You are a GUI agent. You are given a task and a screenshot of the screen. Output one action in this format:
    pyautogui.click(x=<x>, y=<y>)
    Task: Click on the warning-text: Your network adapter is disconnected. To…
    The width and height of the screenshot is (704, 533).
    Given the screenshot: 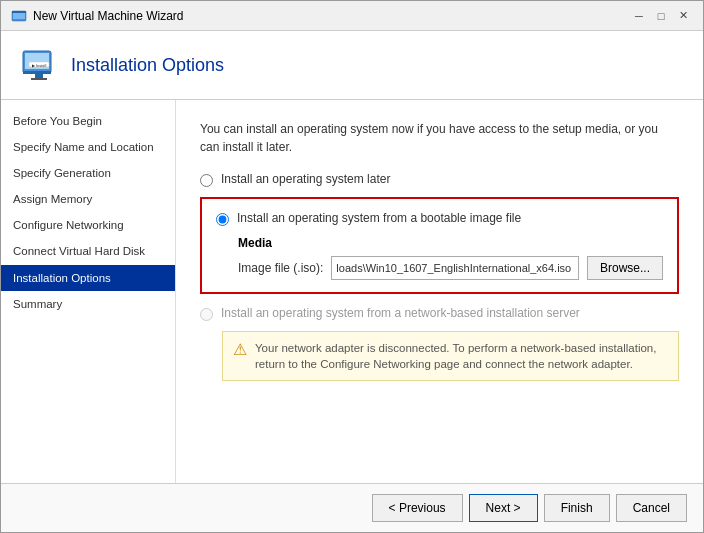 What is the action you would take?
    pyautogui.click(x=462, y=356)
    